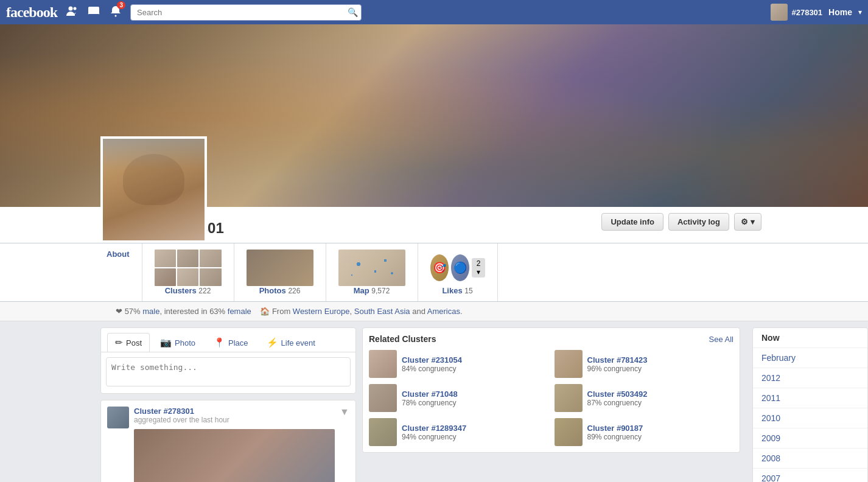  I want to click on activity-log-button: Activity log, so click(699, 222).